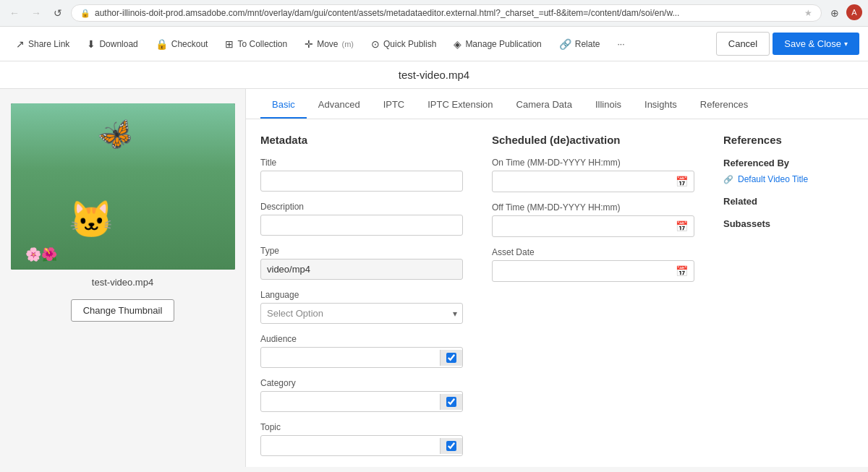 This screenshot has height=472, width=868. Describe the element at coordinates (451, 446) in the screenshot. I see `topic-checkbox-wrapper` at that location.